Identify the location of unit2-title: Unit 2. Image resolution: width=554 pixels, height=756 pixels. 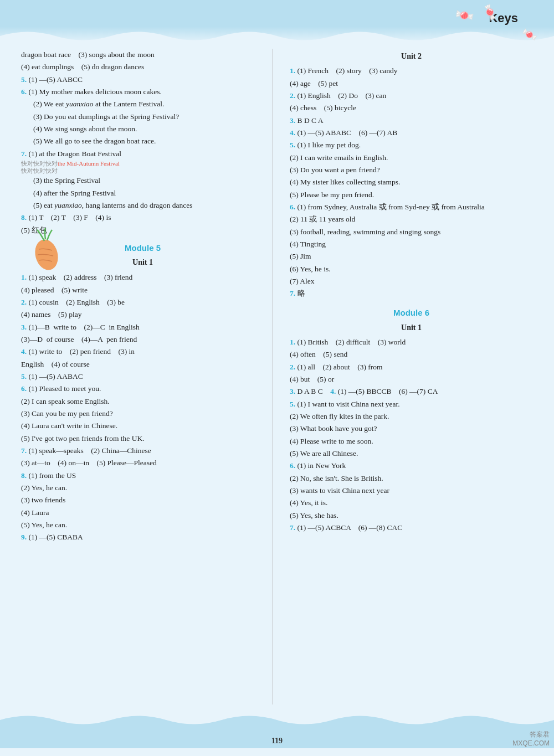
(411, 56).